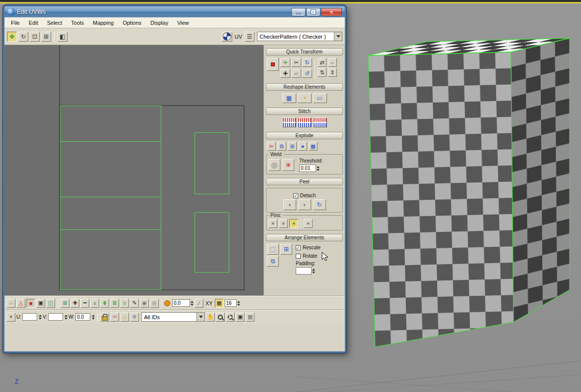 The height and width of the screenshot is (392, 581). Describe the element at coordinates (273, 261) in the screenshot. I see `pack-together-button: ⧉` at that location.